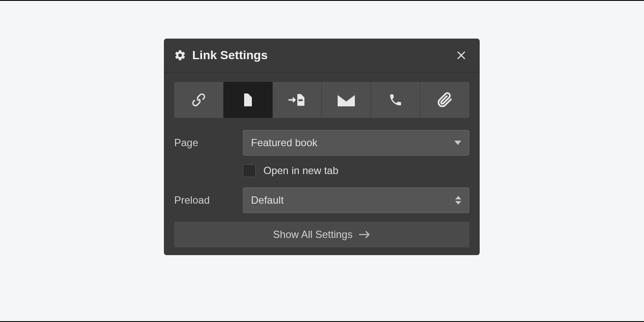  Describe the element at coordinates (297, 100) in the screenshot. I see `page-section-icon` at that location.